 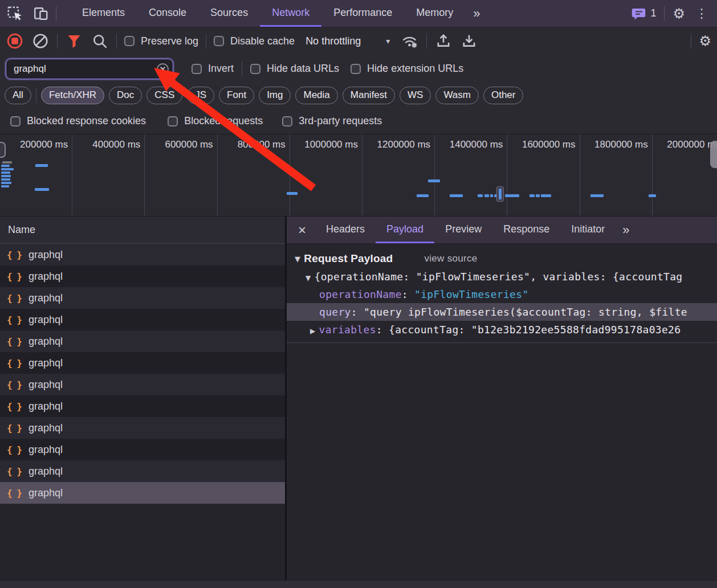 What do you see at coordinates (313, 331) in the screenshot?
I see `expand-triangle-icon: ▶` at bounding box center [313, 331].